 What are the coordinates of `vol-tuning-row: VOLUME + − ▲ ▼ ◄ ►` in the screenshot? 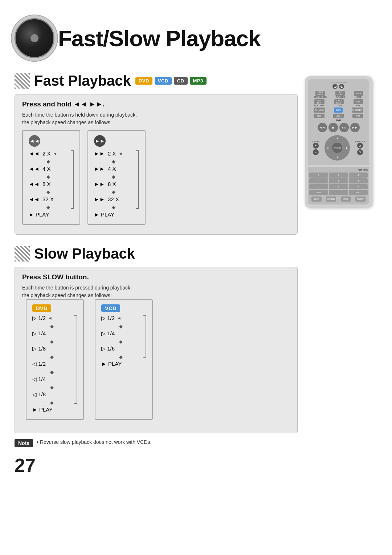 It's located at (338, 148).